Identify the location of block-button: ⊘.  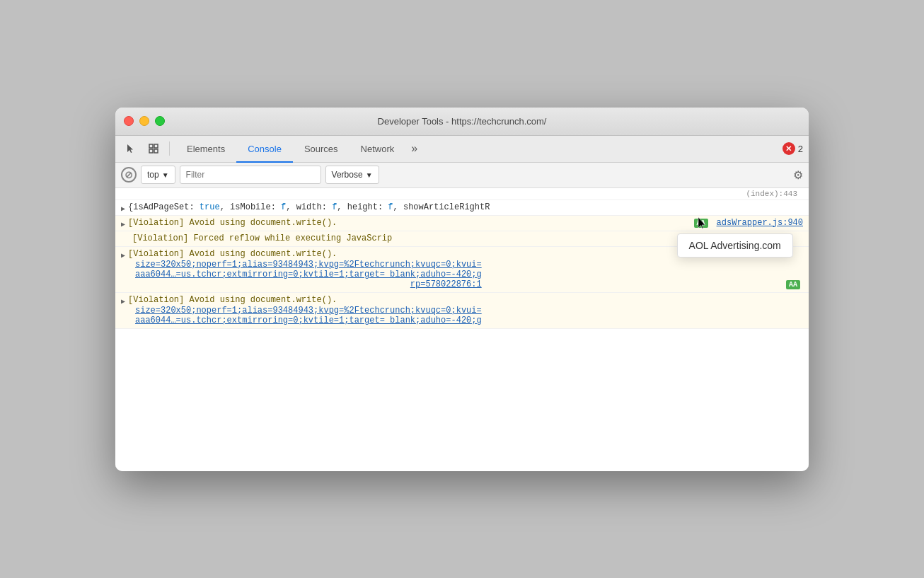
(129, 175).